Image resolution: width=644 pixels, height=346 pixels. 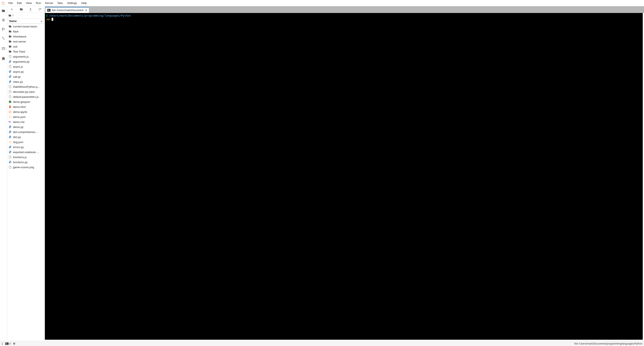 What do you see at coordinates (26, 77) in the screenshot?
I see `file-item: call.py` at bounding box center [26, 77].